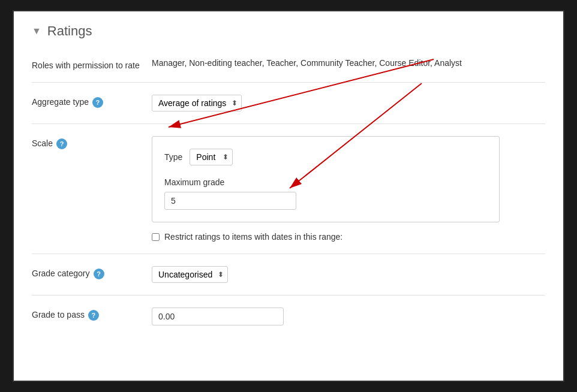  Describe the element at coordinates (99, 274) in the screenshot. I see `grade-category-help-icon: ?` at that location.